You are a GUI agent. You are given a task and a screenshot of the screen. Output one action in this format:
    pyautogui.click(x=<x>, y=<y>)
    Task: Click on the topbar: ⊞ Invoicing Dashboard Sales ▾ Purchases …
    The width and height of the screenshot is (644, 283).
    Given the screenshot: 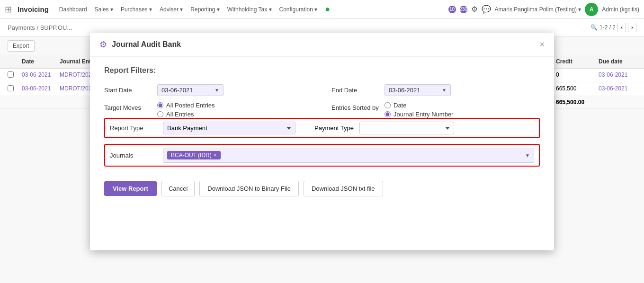 What is the action you would take?
    pyautogui.click(x=322, y=9)
    